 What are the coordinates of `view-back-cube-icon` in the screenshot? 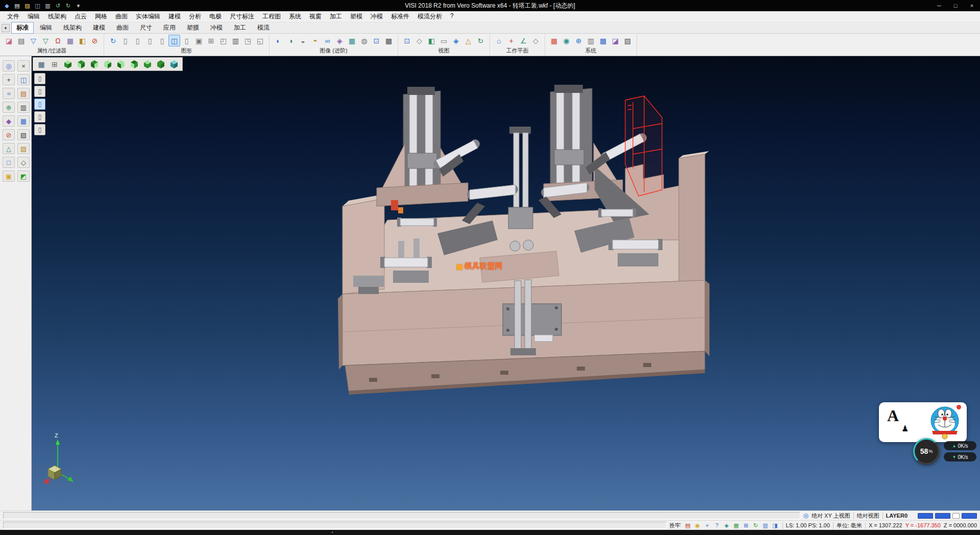 It's located at (148, 64).